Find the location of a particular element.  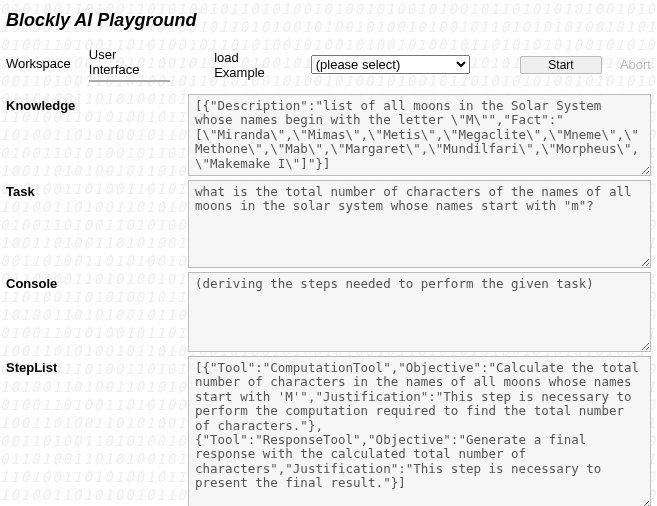

page-title: Blockly AI Playground is located at coordinates (328, 20).